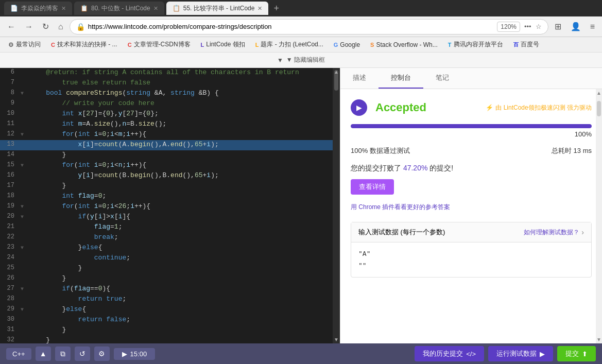 This screenshot has width=602, height=364. I want to click on tab-describe: 描述, so click(359, 78).